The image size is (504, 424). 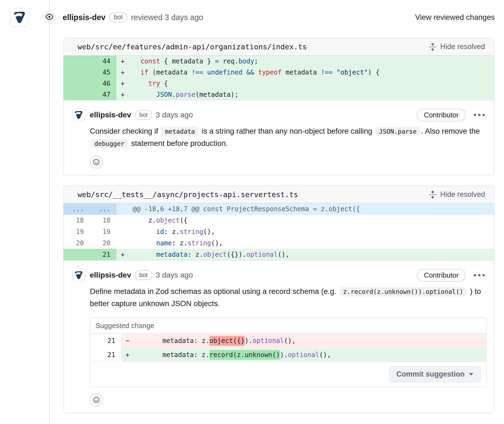 What do you see at coordinates (288, 355) in the screenshot?
I see `diff-row: 21+ metadata: z.record(z.unknown()).opti…` at bounding box center [288, 355].